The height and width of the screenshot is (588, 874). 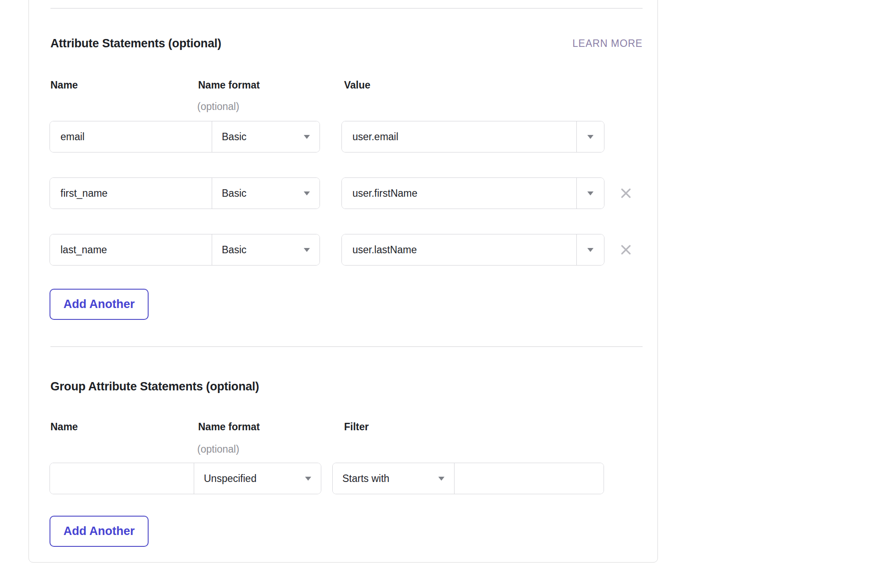 What do you see at coordinates (394, 478) in the screenshot?
I see `filter-type-select: Starts with` at bounding box center [394, 478].